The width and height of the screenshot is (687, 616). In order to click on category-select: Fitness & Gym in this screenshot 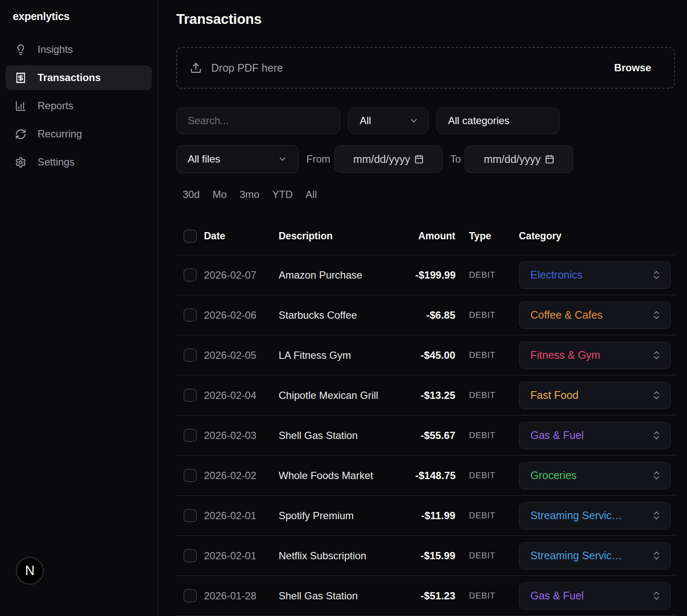, I will do `click(595, 355)`.